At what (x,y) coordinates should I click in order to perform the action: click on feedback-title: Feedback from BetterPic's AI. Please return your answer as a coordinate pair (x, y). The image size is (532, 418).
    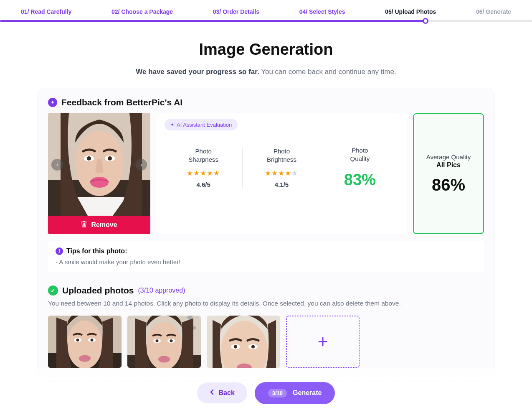
    Looking at the image, I should click on (122, 102).